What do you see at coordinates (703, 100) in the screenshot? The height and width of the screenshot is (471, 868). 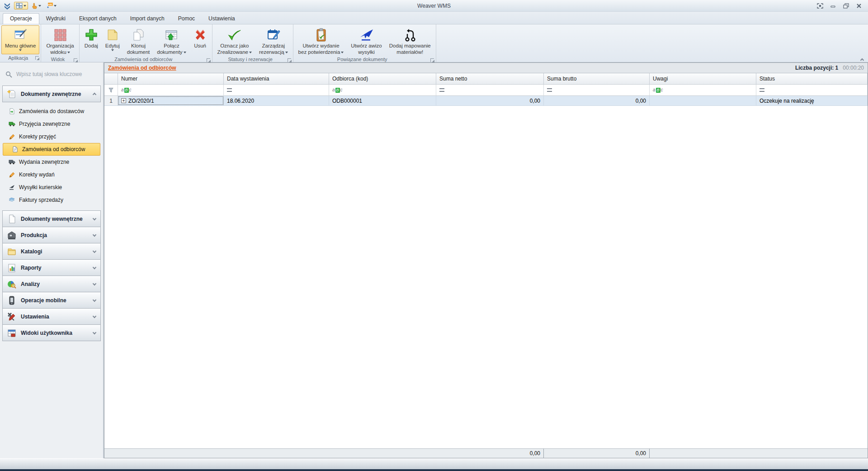 I see `cell-uwagi` at bounding box center [703, 100].